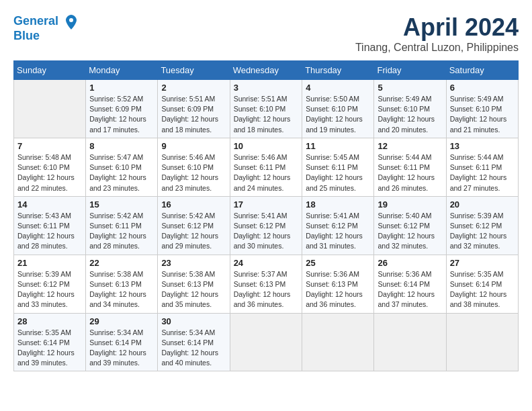 The height and width of the screenshot is (411, 532). Describe the element at coordinates (50, 71) in the screenshot. I see `weekday-header-sunday: Sunday` at that location.